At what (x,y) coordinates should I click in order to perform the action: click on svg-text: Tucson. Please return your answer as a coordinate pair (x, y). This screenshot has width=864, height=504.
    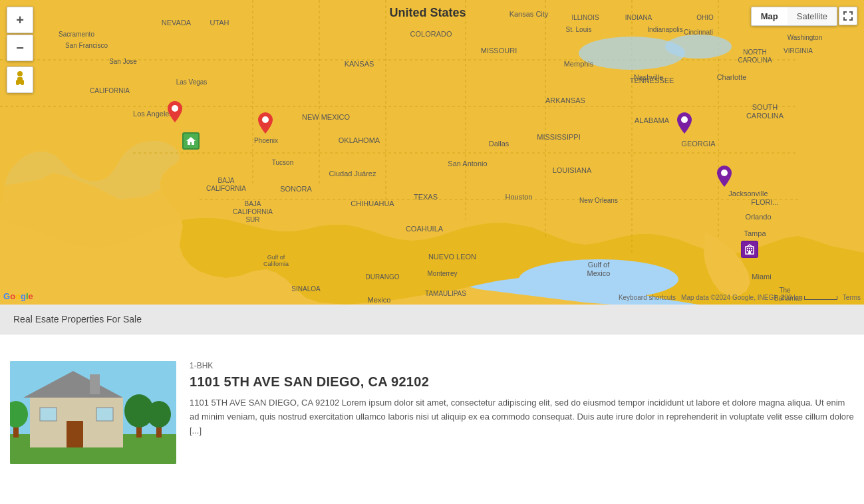
    Looking at the image, I should click on (283, 162).